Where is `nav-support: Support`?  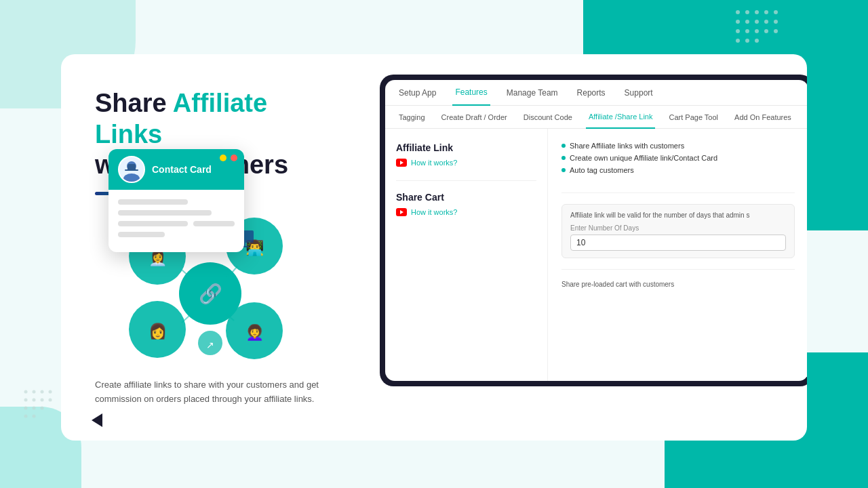 nav-support: Support is located at coordinates (639, 93).